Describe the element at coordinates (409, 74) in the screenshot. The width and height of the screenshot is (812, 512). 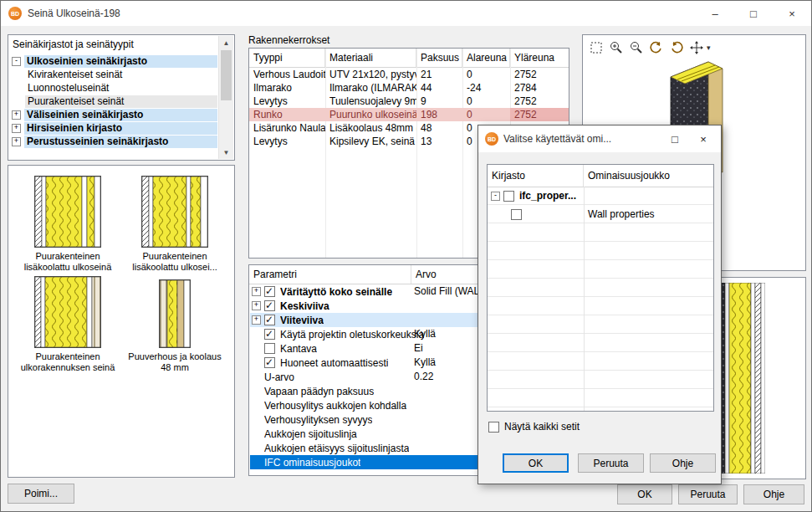
I see `layer-row: Verhous Laudoit... UTV 21x120, pystyv...…` at that location.